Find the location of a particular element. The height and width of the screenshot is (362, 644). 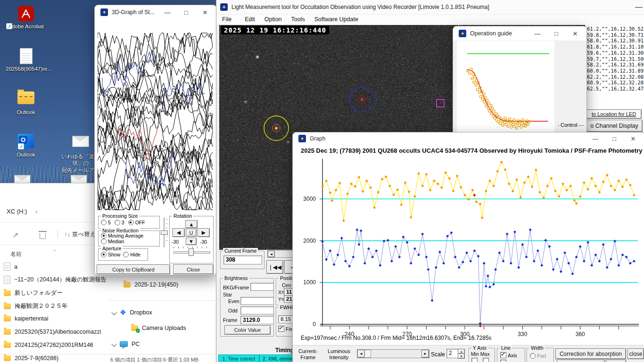

graph3d-titlebar: 3D-Graph of St... — □ ✕ is located at coordinates (156, 12).